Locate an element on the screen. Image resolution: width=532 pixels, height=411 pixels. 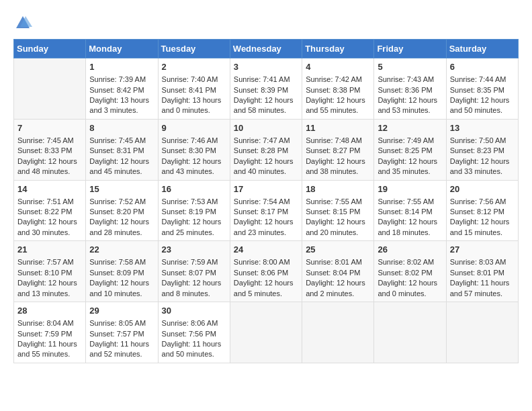
daylight-text: Daylight: 12 hours and 30 minutes. is located at coordinates (50, 227).